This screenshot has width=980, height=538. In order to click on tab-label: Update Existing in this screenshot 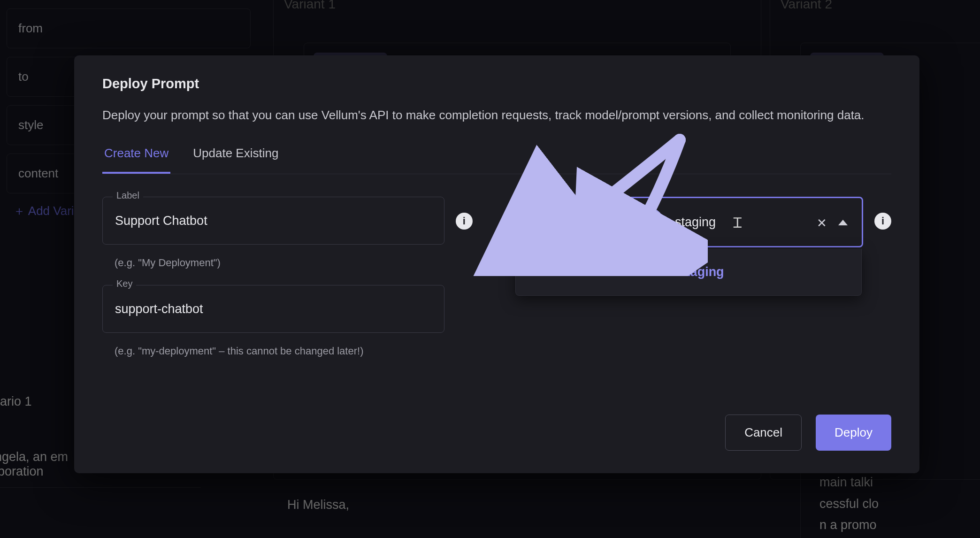, I will do `click(236, 153)`.